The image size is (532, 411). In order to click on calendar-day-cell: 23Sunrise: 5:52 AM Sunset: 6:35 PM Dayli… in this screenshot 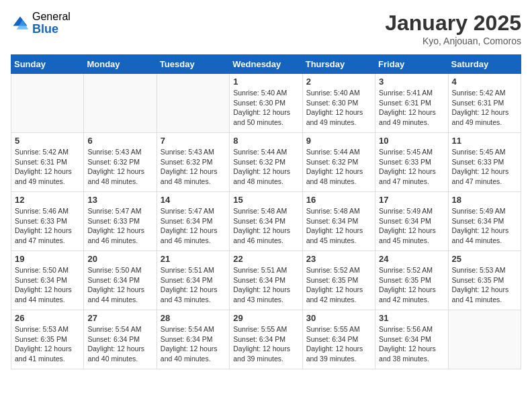, I will do `click(339, 281)`.